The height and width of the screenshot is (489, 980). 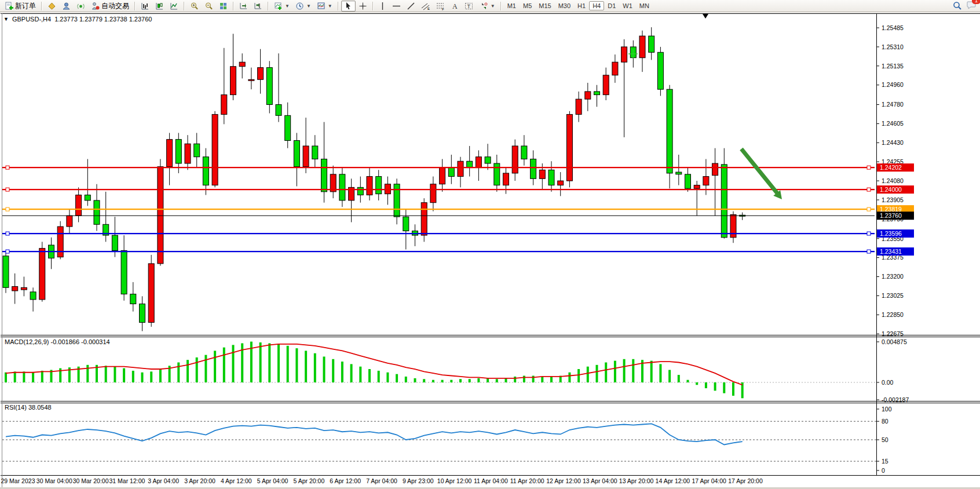 What do you see at coordinates (195, 6) in the screenshot?
I see `zoom-in-icon` at bounding box center [195, 6].